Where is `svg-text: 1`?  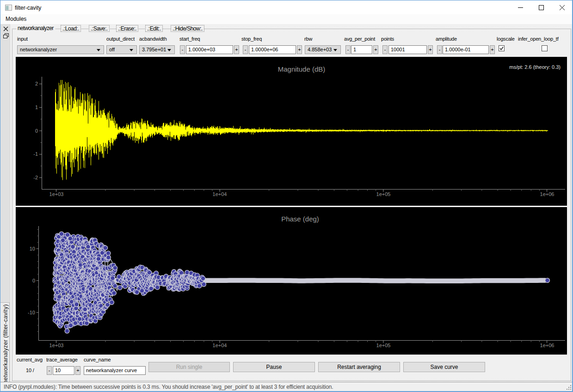 svg-text: 1 is located at coordinates (37, 107).